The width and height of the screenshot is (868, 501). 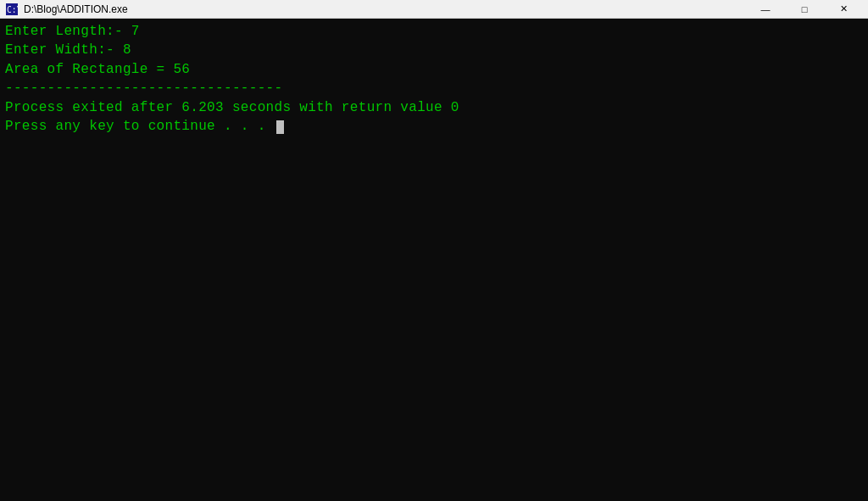 What do you see at coordinates (843, 9) in the screenshot?
I see `close-button: ✕` at bounding box center [843, 9].